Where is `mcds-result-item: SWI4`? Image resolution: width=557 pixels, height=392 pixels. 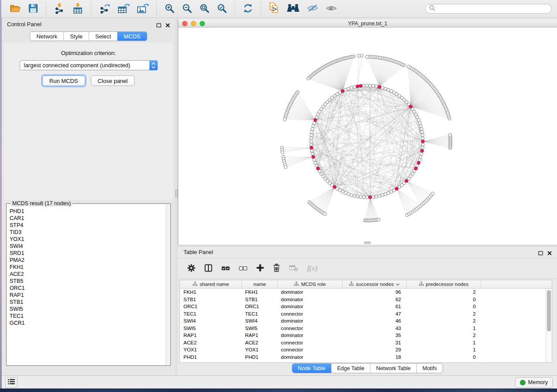
mcds-result-item: SWI4 is located at coordinates (87, 246).